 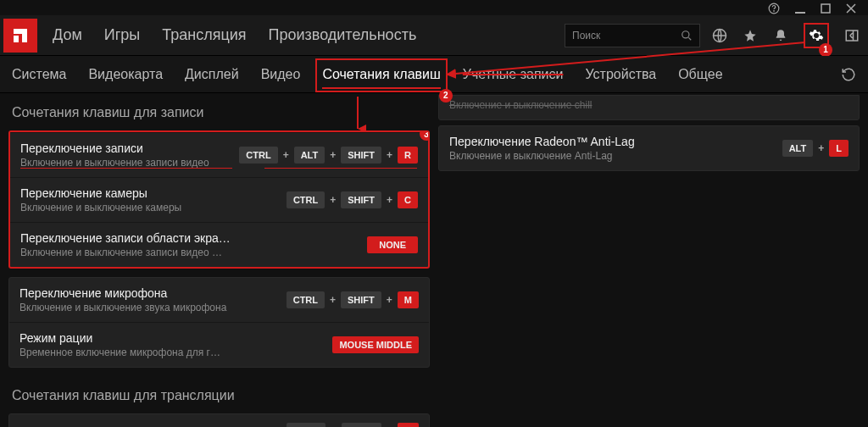 What do you see at coordinates (176, 352) in the screenshot?
I see `row-desc: Временное включение микрофона для г…` at bounding box center [176, 352].